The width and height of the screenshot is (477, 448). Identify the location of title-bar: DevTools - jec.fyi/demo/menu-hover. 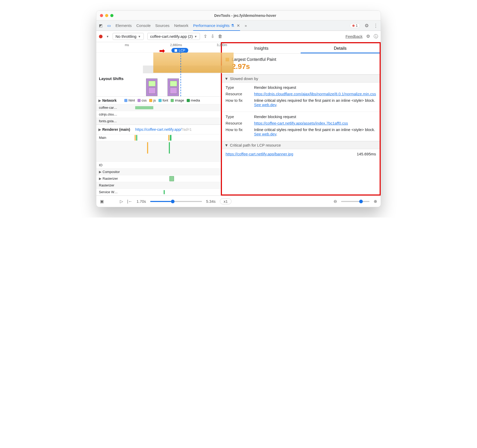
(238, 16).